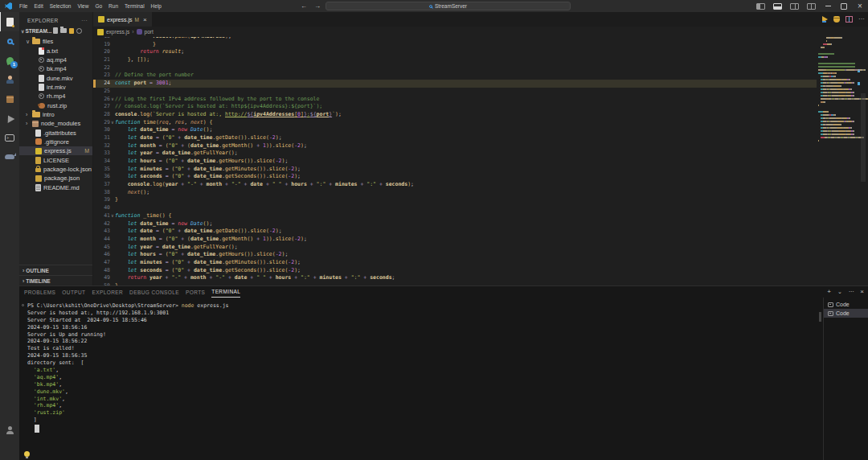  I want to click on outline-section: › OUTLINE, so click(56, 270).